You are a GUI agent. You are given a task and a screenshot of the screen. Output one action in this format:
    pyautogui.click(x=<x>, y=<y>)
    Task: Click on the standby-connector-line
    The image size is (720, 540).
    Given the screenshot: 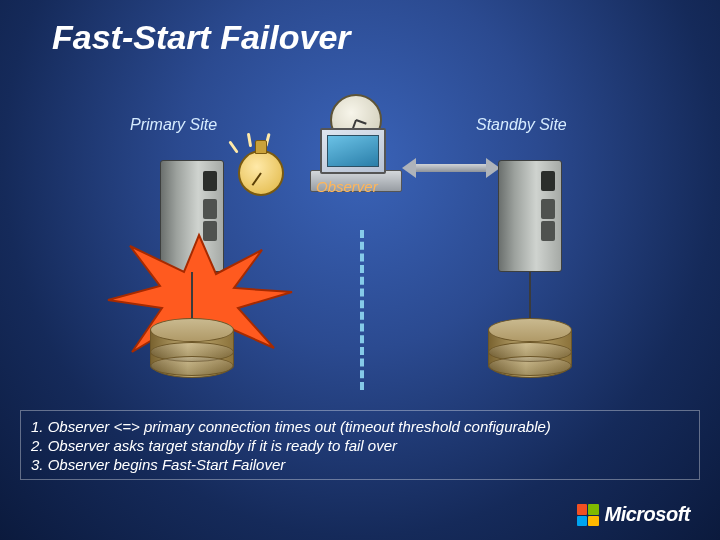 What is the action you would take?
    pyautogui.click(x=530, y=296)
    